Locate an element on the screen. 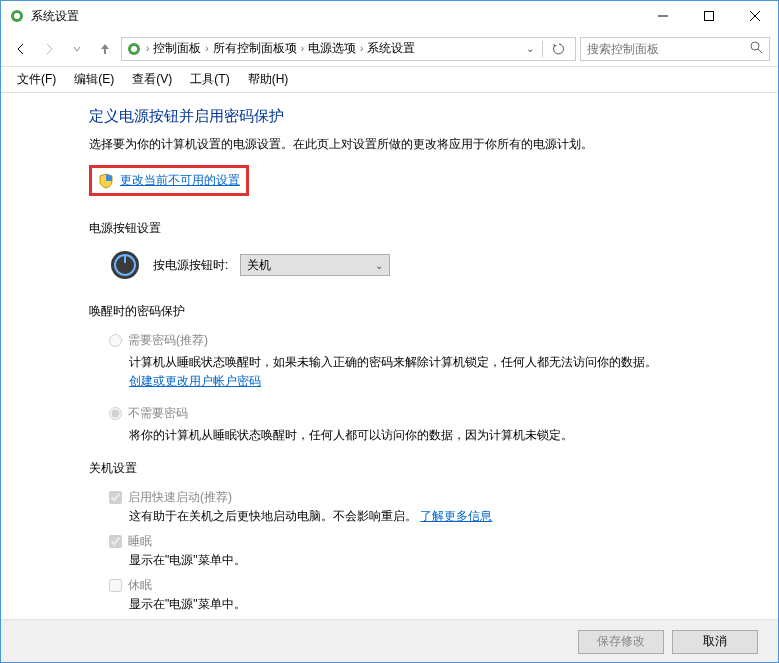  radio-no-label: 不需要密码 is located at coordinates (158, 414).